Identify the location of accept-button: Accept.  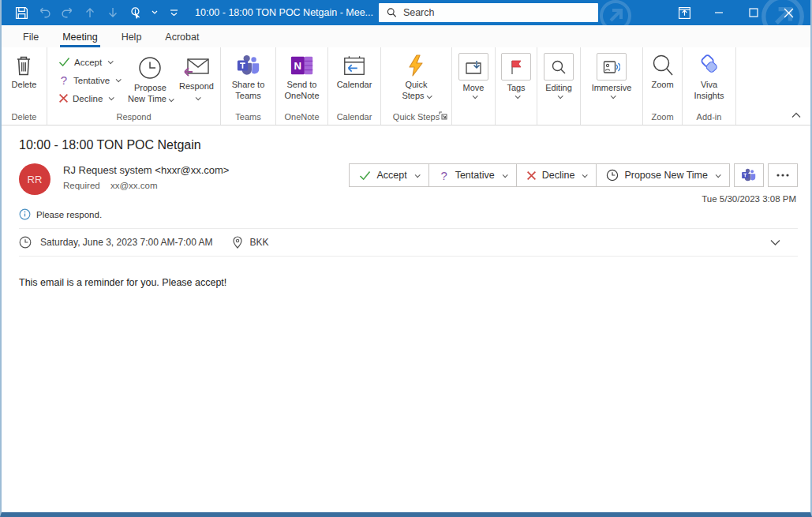
(388, 175).